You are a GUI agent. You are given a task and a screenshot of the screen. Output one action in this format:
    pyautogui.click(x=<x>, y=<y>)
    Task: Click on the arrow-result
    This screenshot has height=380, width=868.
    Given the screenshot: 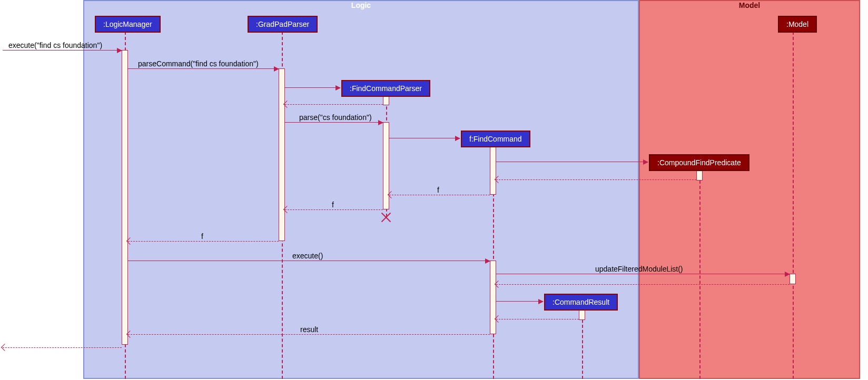 What is the action you would take?
    pyautogui.click(x=309, y=335)
    